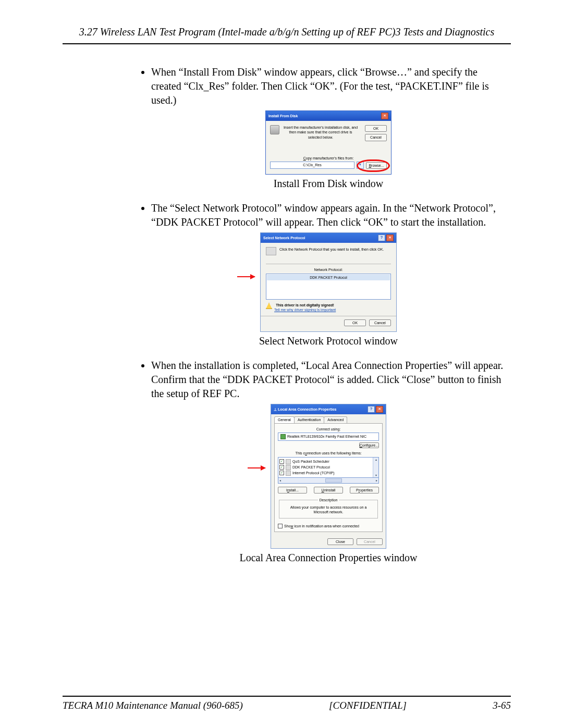  Describe the element at coordinates (328, 270) in the screenshot. I see `network-protocol-label: Network Protocol:` at that location.